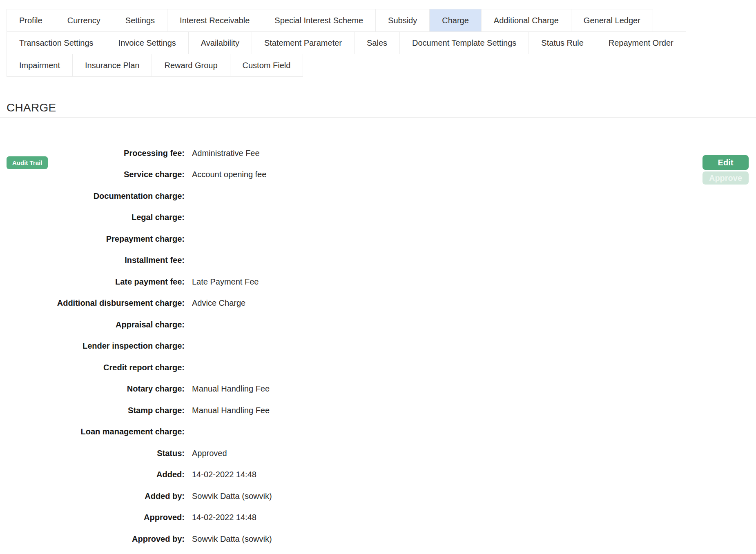  Describe the element at coordinates (474, 282) in the screenshot. I see `field-value: Late Payment Fee` at that location.